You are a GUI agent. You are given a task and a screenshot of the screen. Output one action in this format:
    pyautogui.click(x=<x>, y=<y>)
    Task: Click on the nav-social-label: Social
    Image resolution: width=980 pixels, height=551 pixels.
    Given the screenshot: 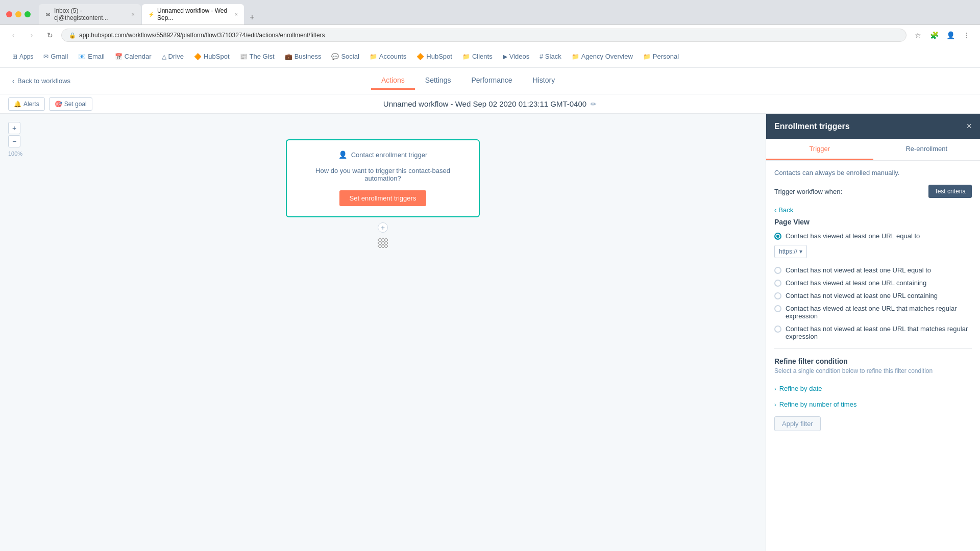 What is the action you would take?
    pyautogui.click(x=350, y=56)
    